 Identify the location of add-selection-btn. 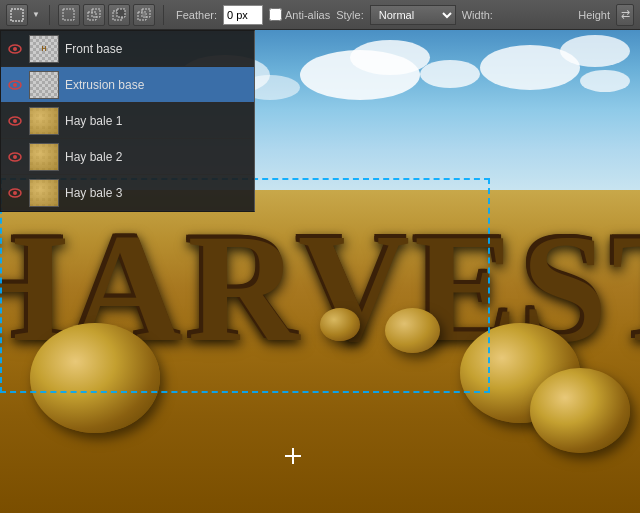
(94, 15).